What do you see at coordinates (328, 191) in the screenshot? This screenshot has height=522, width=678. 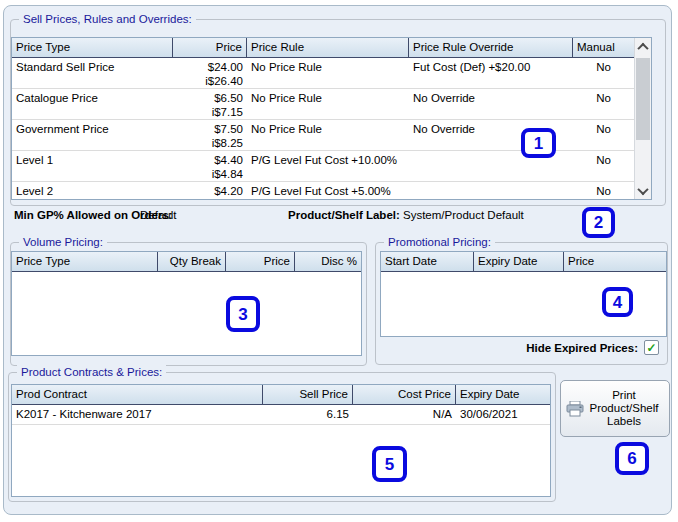 I see `cell-price-rule: P/G Level Fut Cost +5.00%` at bounding box center [328, 191].